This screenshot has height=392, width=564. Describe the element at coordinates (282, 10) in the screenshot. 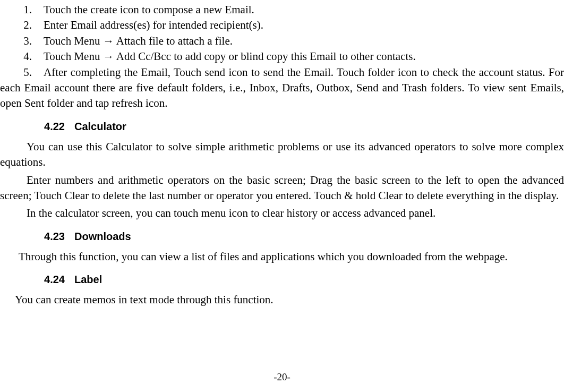

I see `list-item: 1. Touch the create icon to compose a ne…` at that location.